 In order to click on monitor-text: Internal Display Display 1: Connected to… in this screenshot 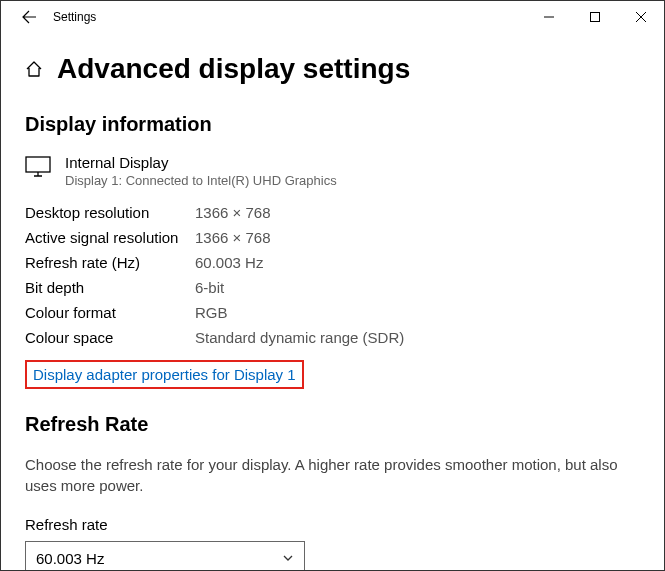, I will do `click(201, 171)`.